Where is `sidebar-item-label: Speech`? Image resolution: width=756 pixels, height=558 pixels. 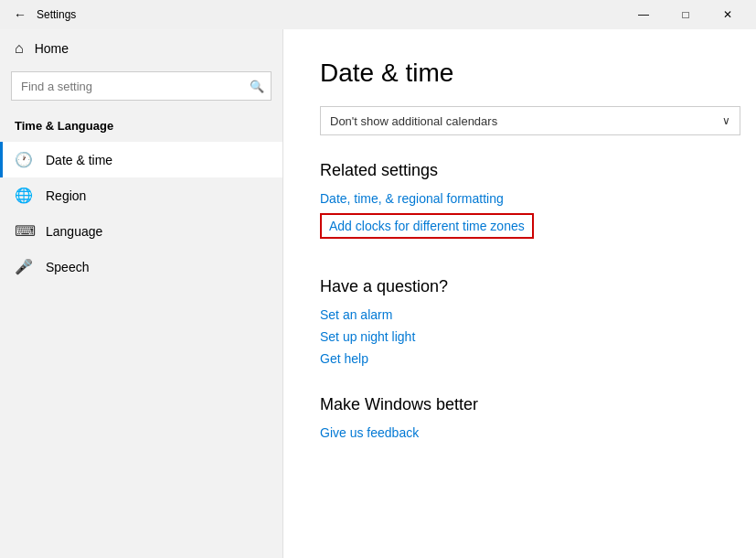
sidebar-item-label: Speech is located at coordinates (68, 267).